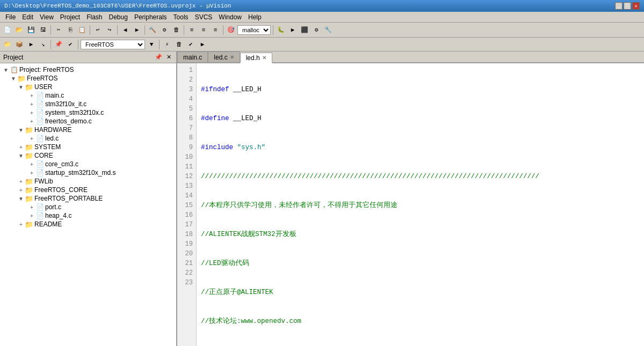  I want to click on step-icon: ↘, so click(43, 45).